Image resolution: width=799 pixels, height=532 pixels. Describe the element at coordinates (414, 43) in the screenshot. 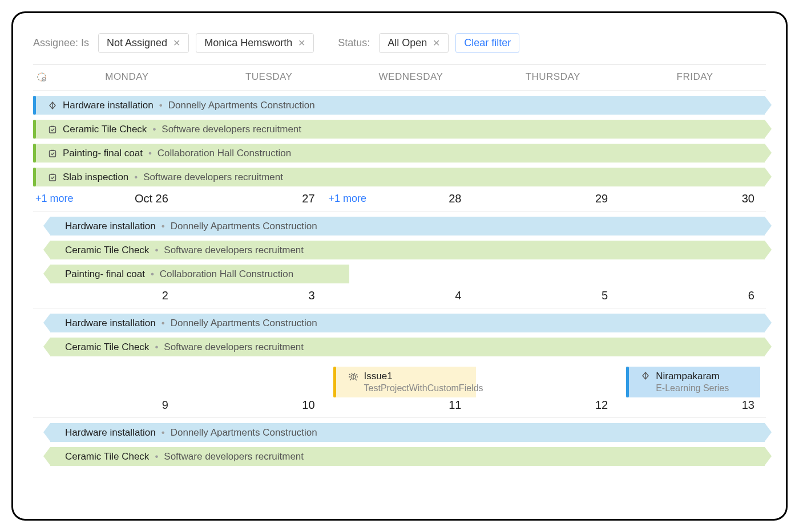

I see `status-chip-all-open: All Open ✕` at that location.